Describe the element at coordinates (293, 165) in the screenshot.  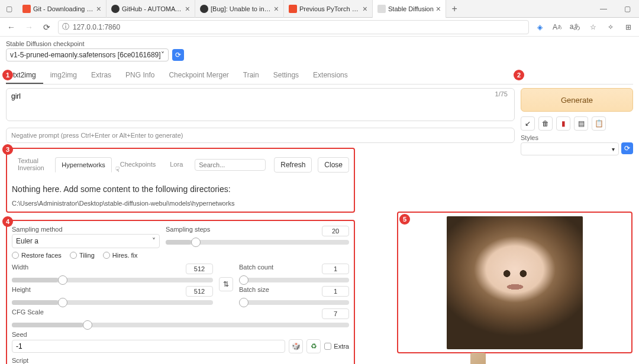
I see `refresh-button: Refresh` at that location.